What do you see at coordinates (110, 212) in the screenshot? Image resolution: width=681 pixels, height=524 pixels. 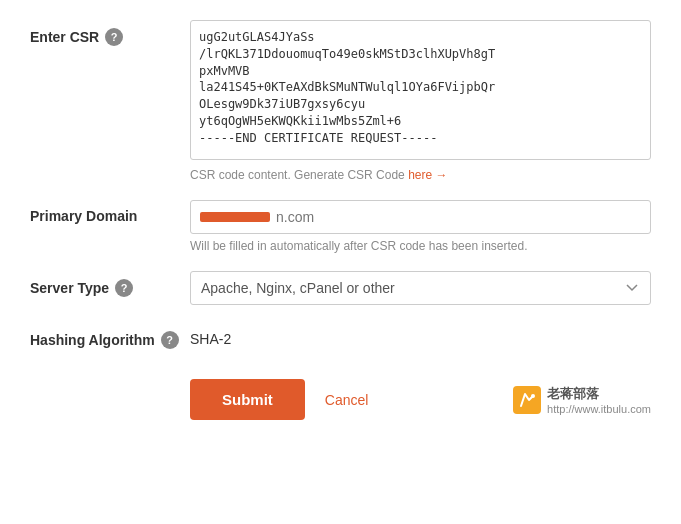 I see `primary-domain-label-col: Primary Domain` at bounding box center [110, 212].